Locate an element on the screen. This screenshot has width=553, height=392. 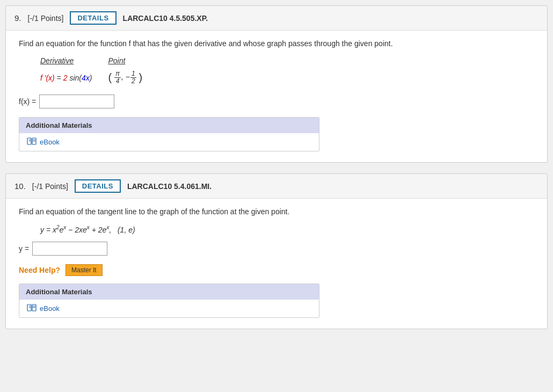
function-expr: y = x2ex − 2xex + 2ex, (1, e) is located at coordinates (88, 230).